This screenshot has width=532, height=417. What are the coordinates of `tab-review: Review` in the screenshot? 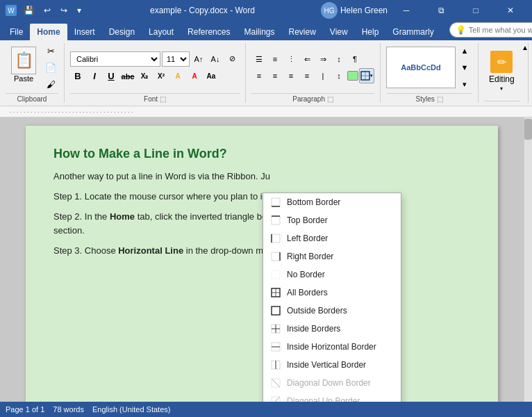 It's located at (301, 32).